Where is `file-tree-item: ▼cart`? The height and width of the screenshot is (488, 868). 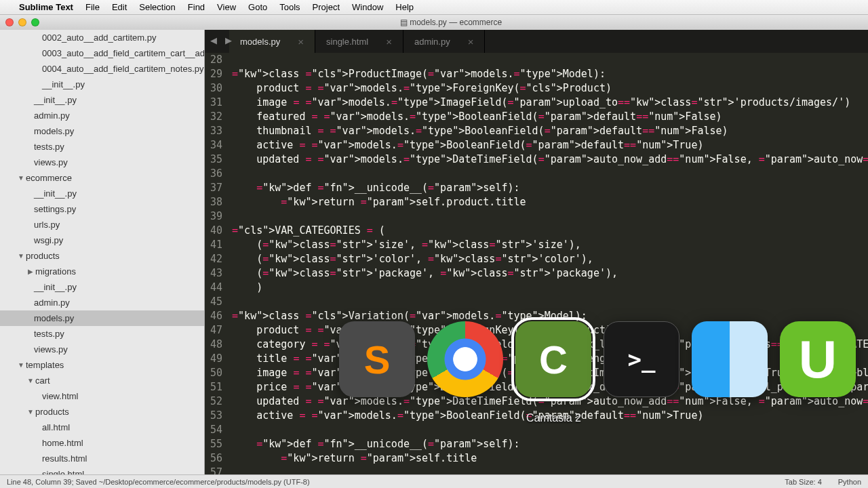 file-tree-item: ▼cart is located at coordinates (102, 381).